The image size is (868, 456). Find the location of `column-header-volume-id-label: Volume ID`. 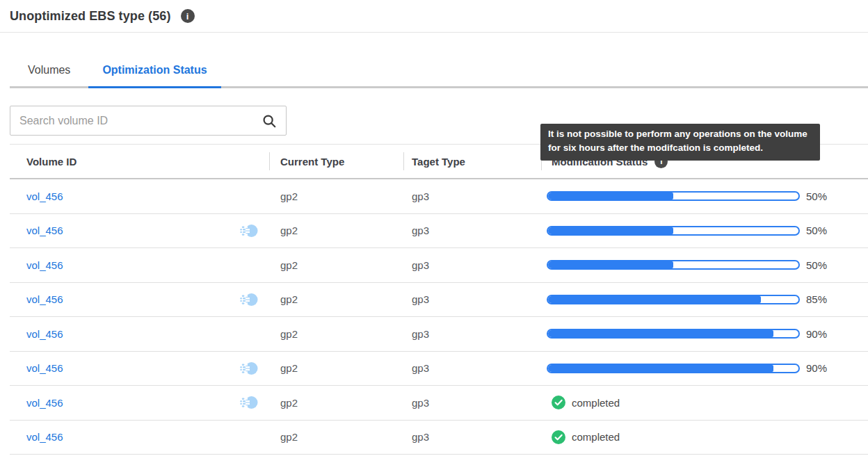

column-header-volume-id-label: Volume ID is located at coordinates (51, 161).